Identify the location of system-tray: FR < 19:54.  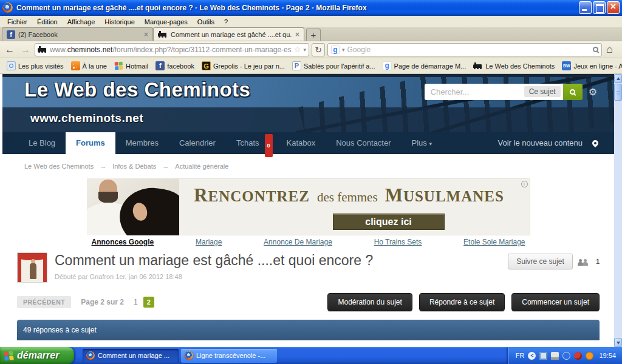
(565, 356).